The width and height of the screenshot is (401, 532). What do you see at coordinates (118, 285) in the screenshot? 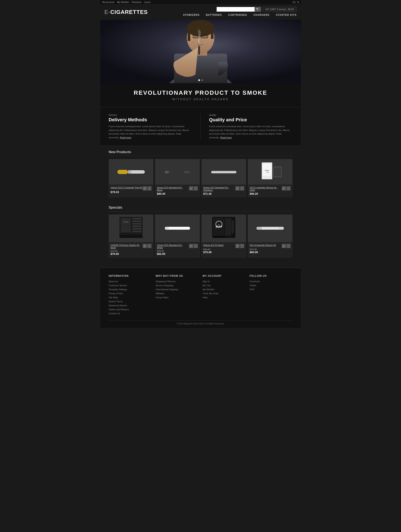
I see `footer-link: Customer Service` at bounding box center [118, 285].